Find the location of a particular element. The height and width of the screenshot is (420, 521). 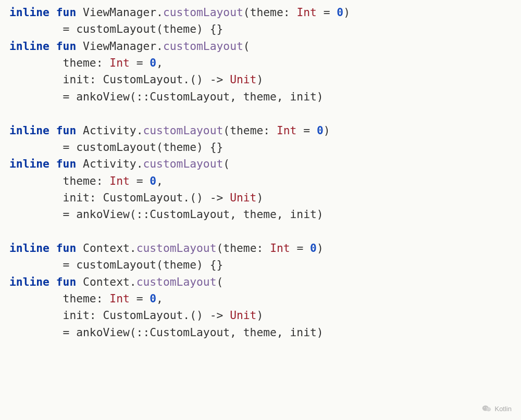

wechat-icon is located at coordinates (487, 409).